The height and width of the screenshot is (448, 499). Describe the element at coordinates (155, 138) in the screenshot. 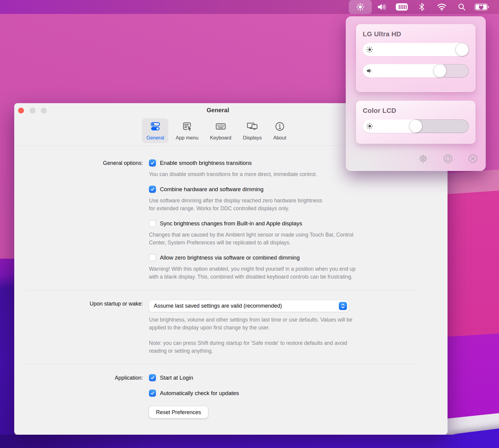

I see `tab-label: General` at that location.